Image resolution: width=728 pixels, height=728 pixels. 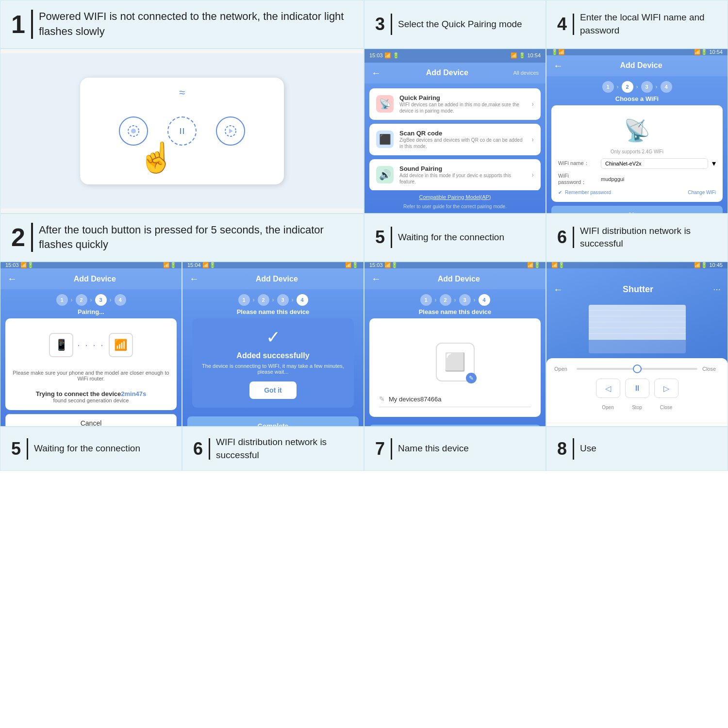 What do you see at coordinates (637, 369) in the screenshot?
I see `slider-thumb` at bounding box center [637, 369].